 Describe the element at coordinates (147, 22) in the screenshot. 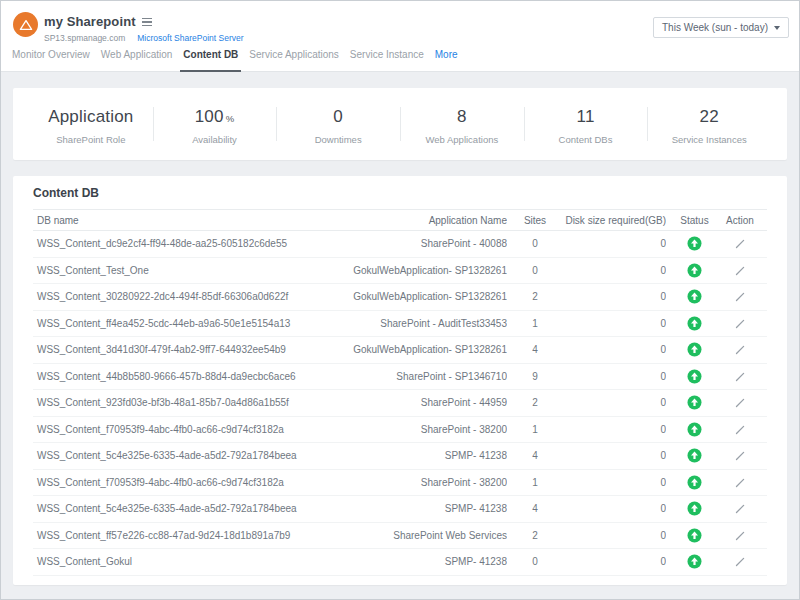

I see `menu-icon` at that location.